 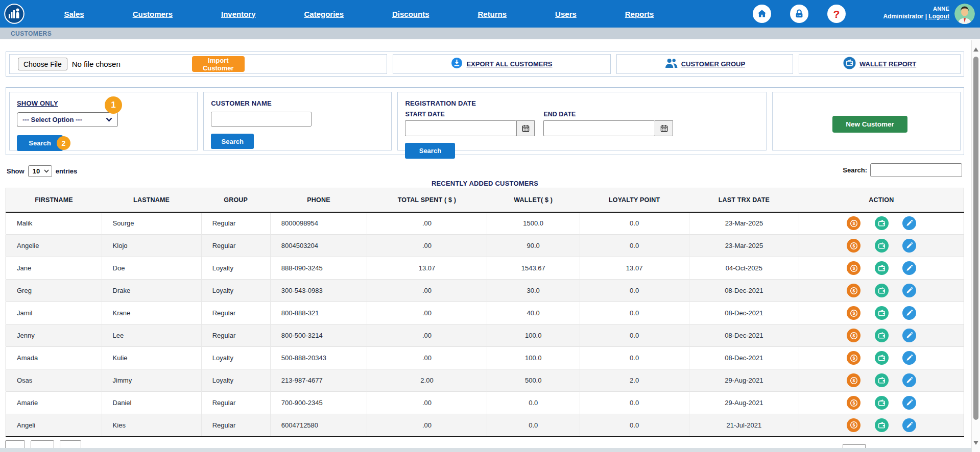 What do you see at coordinates (836, 14) in the screenshot?
I see `help-icon: ?` at bounding box center [836, 14].